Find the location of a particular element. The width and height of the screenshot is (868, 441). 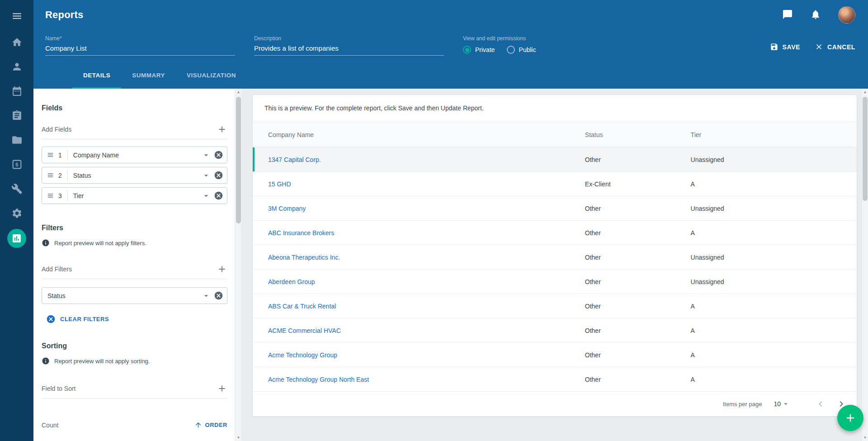

table-row: Acme Technology Group North East Other A is located at coordinates (555, 379).